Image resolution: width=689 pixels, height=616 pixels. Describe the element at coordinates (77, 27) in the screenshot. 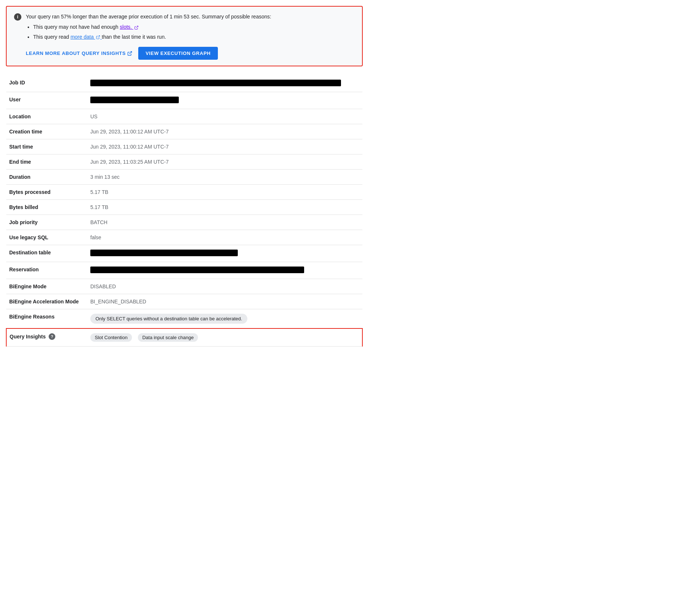

I see `reason-1-before: This query may not have had enough` at that location.